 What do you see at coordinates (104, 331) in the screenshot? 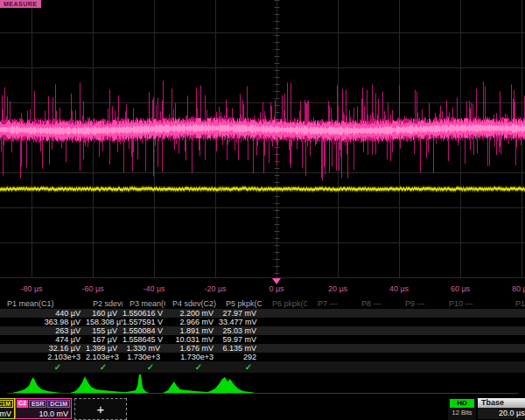
I see `measure-value-cell: 155 µV` at bounding box center [104, 331].